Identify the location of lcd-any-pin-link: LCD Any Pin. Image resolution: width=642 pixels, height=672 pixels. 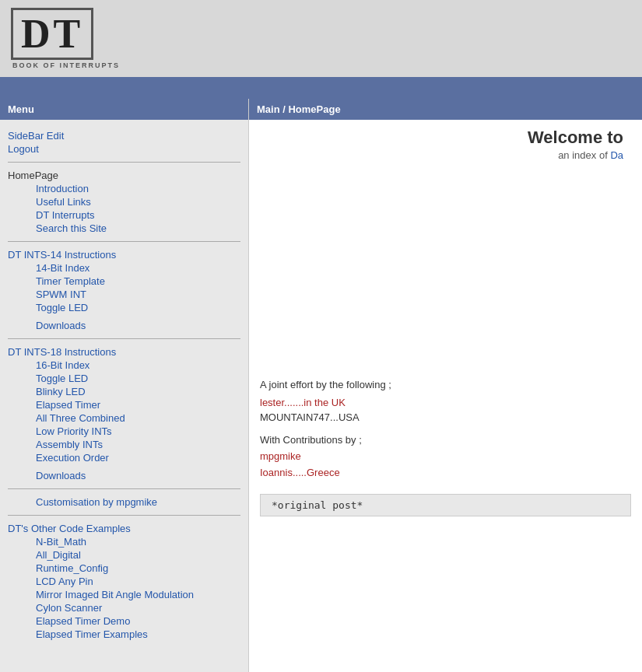
(139, 582).